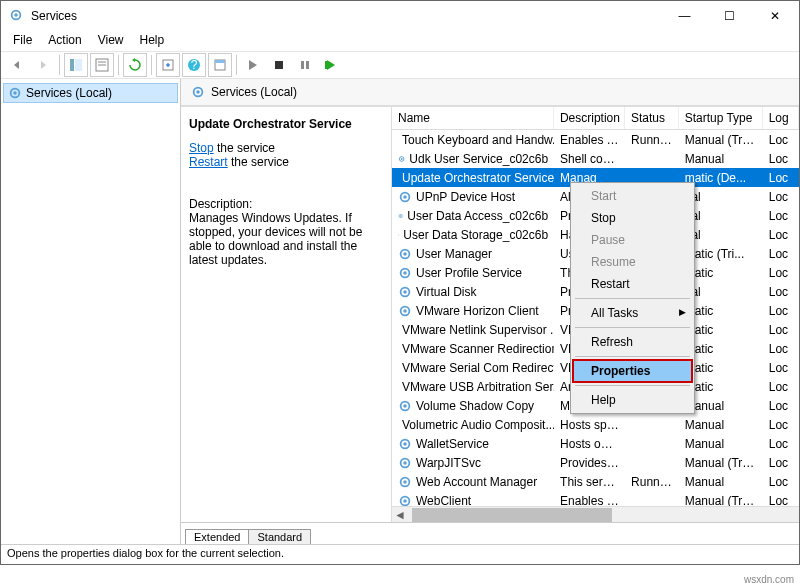 The height and width of the screenshot is (587, 800). I want to click on properties-toolbar-button, so click(220, 65).